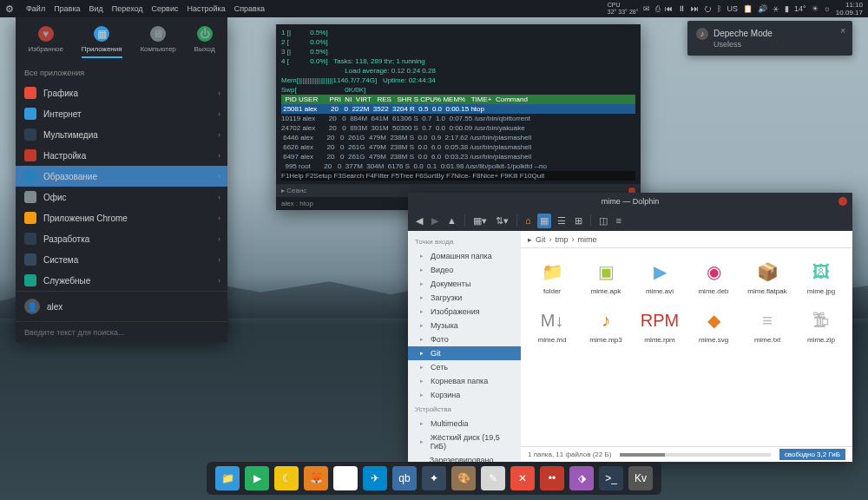 Image resolution: width=868 pixels, height=500 pixels. Describe the element at coordinates (286, 478) in the screenshot. I see `dock-item: ☾` at that location.